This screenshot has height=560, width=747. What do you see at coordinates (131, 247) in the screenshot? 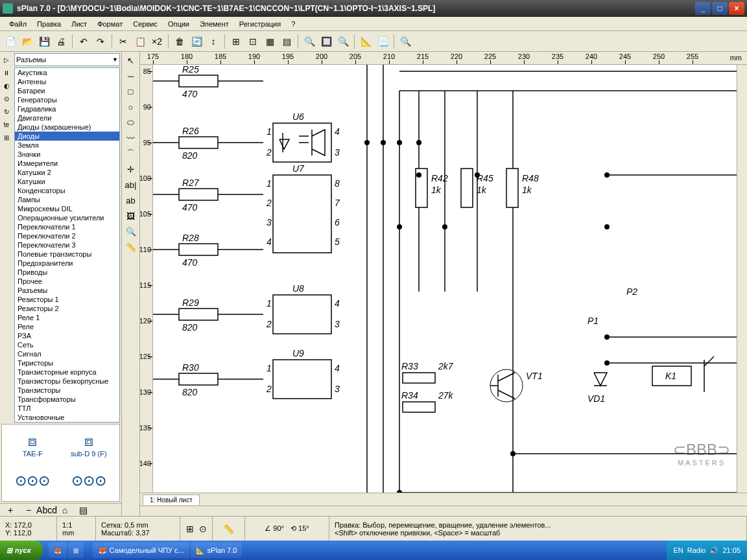
I see `draw-tool-button: 📏` at bounding box center [131, 247].